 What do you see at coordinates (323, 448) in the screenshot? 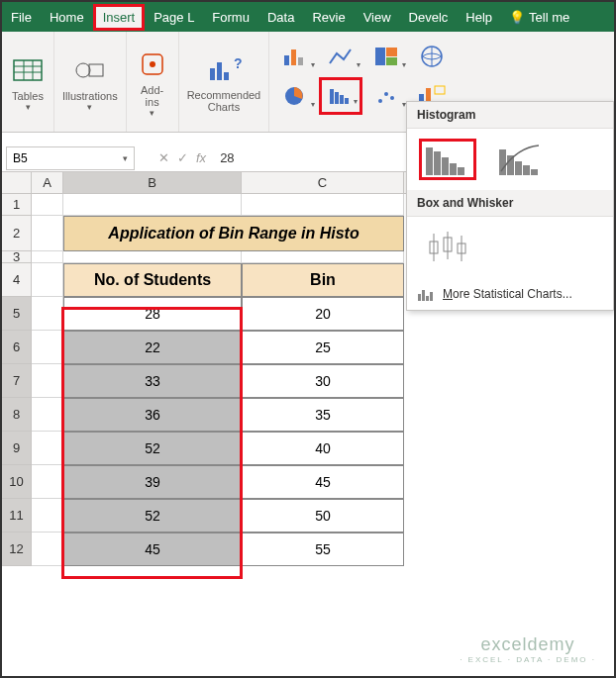
I see `data-cell: 40` at bounding box center [323, 448].